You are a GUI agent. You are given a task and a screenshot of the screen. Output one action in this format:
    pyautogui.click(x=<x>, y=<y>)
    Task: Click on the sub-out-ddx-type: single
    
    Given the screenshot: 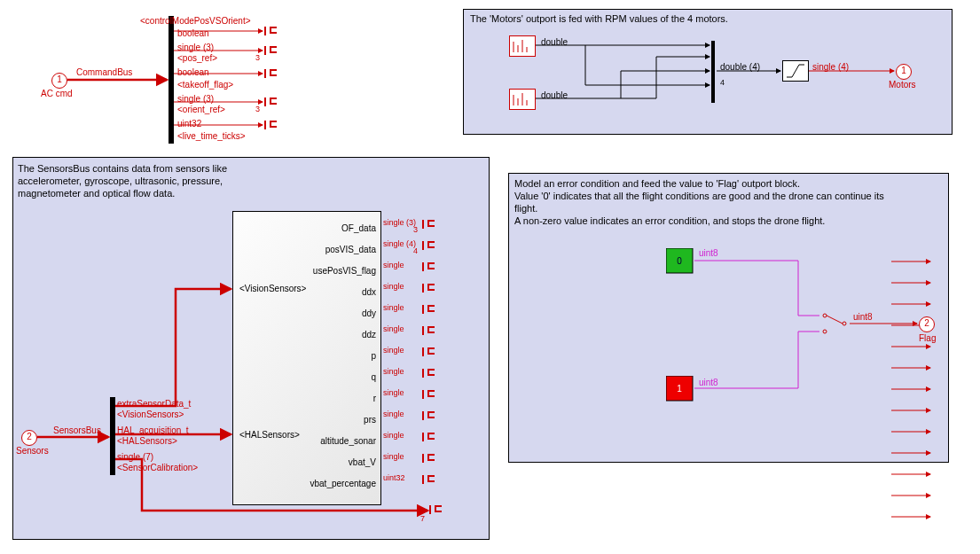 What is the action you would take?
    pyautogui.click(x=394, y=286)
    